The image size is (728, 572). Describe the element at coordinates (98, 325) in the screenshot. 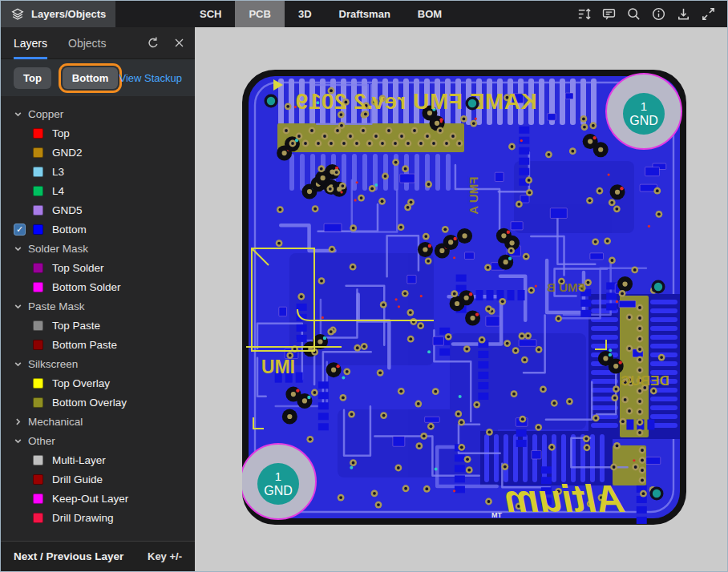

I see `layer-item-top-paste: Top Paste` at that location.